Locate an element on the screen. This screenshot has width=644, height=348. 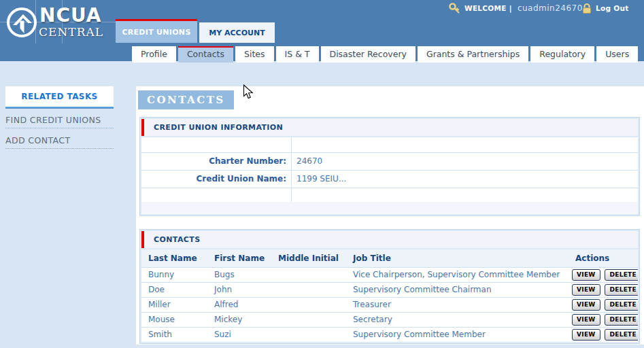
credit-union-name-label: Credit Union Name: is located at coordinates (216, 179).